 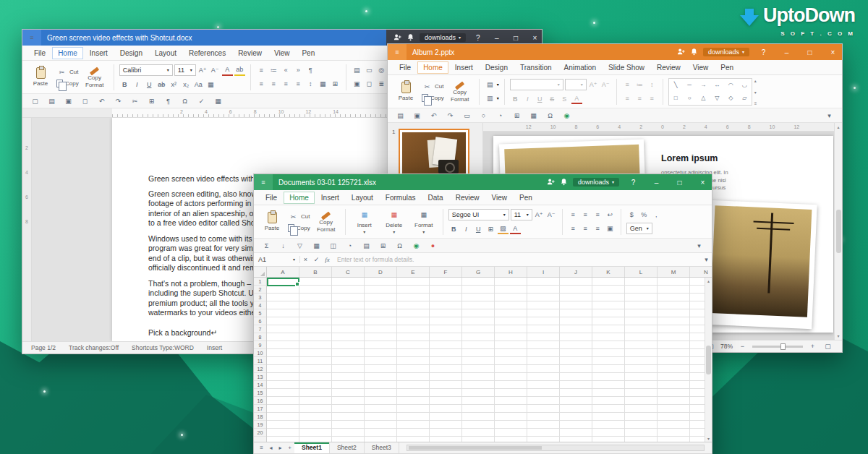 What do you see at coordinates (260, 314) in the screenshot?
I see `row-header: 5` at bounding box center [260, 314].